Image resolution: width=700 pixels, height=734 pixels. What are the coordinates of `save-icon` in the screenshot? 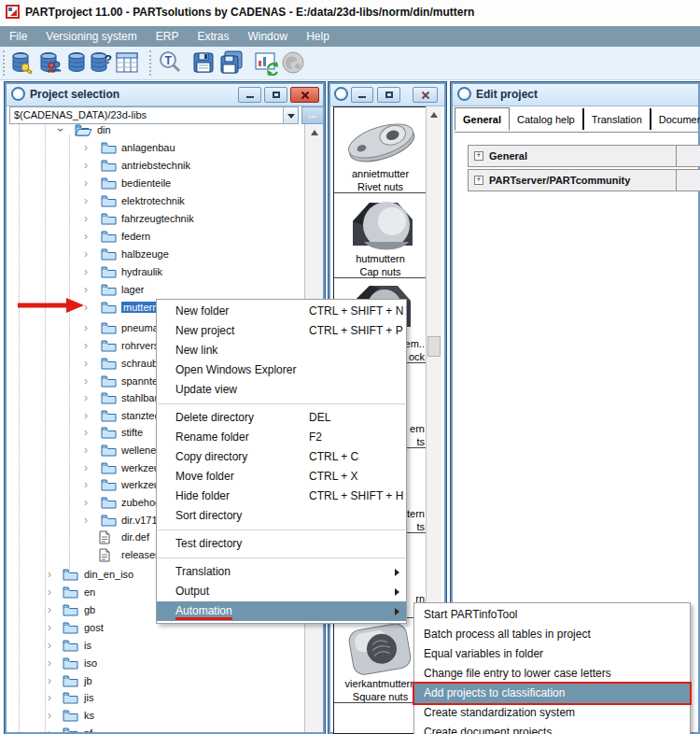 It's located at (203, 63).